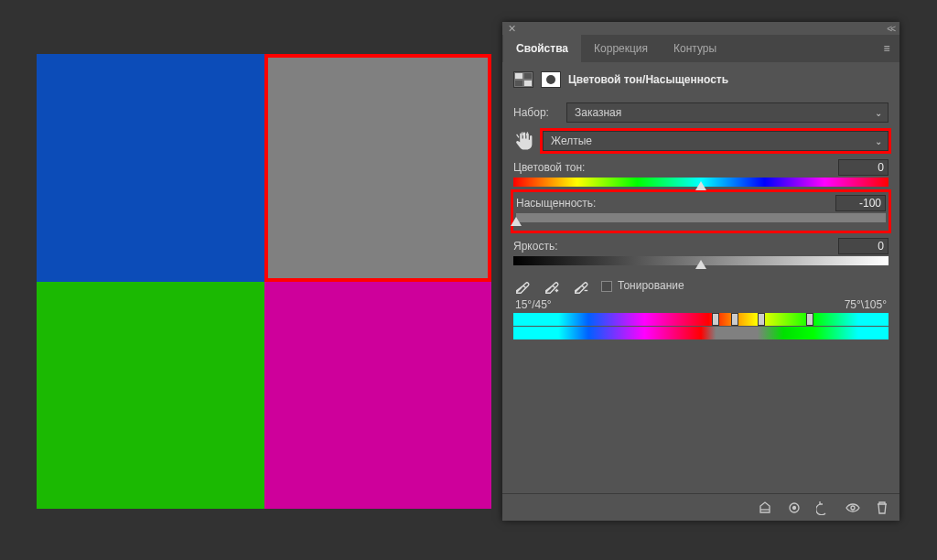 This screenshot has height=560, width=937. Describe the element at coordinates (598, 113) in the screenshot. I see `preset-value: Заказная` at that location.